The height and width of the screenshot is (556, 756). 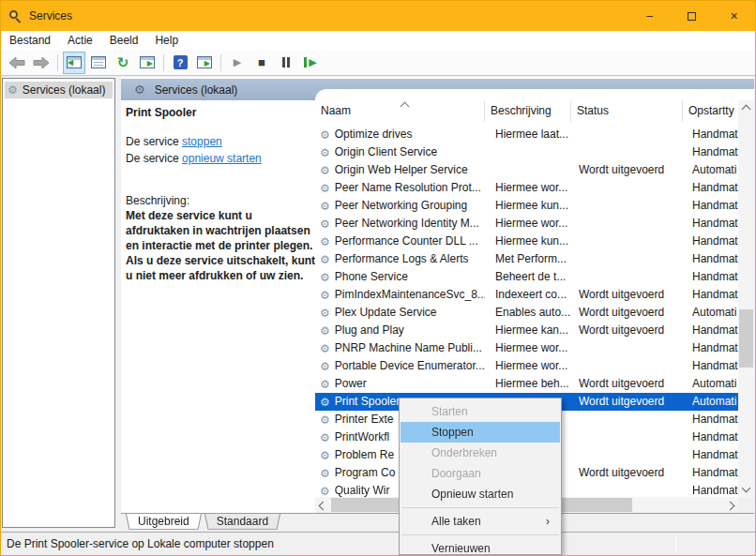 What do you see at coordinates (747, 338) in the screenshot?
I see `vertical-scroll-thumb` at bounding box center [747, 338].